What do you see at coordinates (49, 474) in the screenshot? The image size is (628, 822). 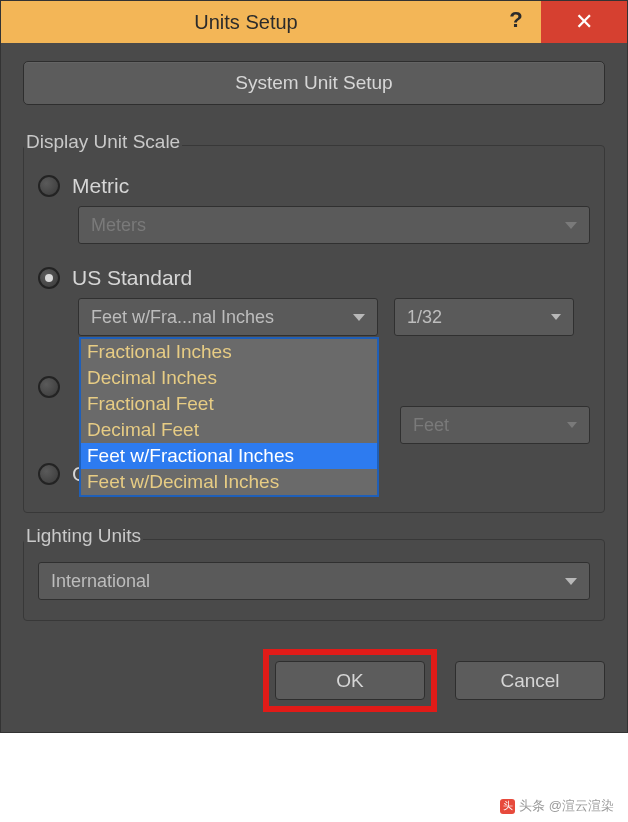 I see `radio-generic` at bounding box center [49, 474].